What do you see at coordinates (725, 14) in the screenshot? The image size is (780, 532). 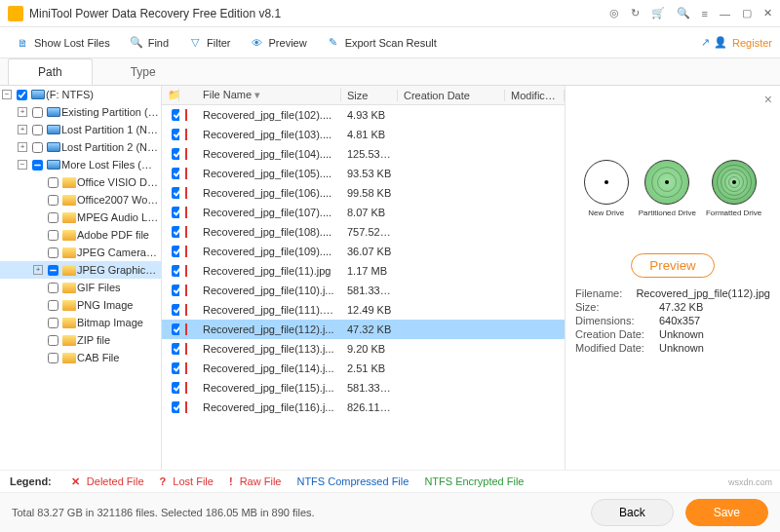 I see `minimize-icon: —` at bounding box center [725, 14].